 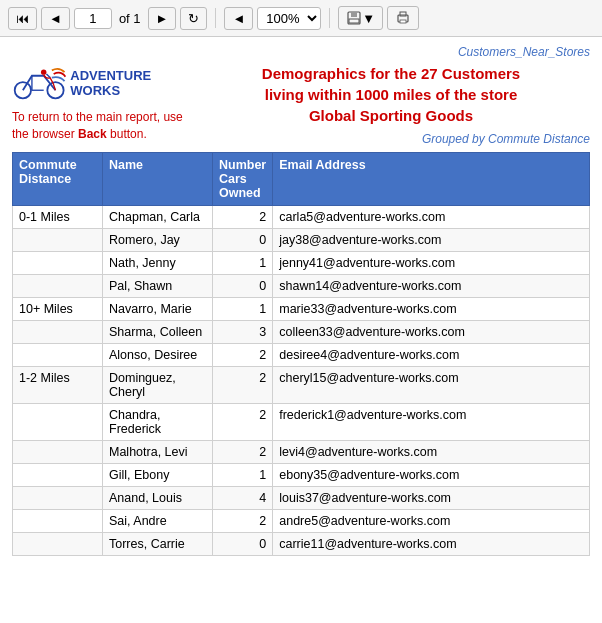 I want to click on cell-commute: 10+ Miles, so click(x=58, y=310).